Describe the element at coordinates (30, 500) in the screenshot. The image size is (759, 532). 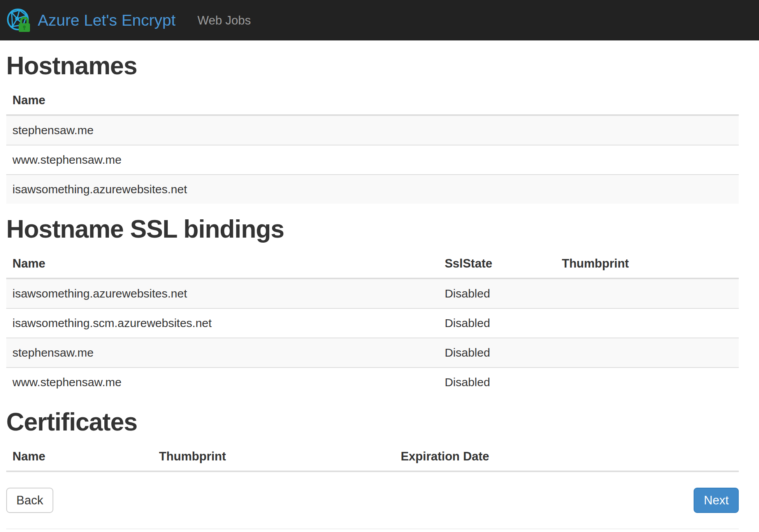
I see `back-button: Back` at that location.